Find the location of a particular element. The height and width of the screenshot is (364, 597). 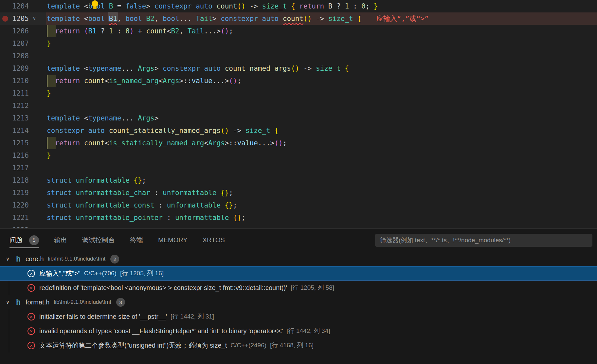

code-line-content: template <bool B = false> constexpr auto… is located at coordinates (321, 6).